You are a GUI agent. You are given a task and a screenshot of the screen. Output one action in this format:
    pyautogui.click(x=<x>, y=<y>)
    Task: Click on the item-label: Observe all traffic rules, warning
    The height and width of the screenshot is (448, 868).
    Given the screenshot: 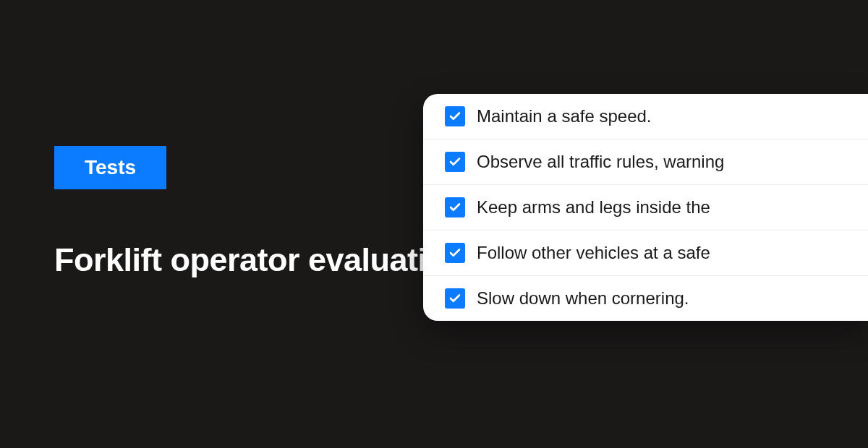 What is the action you would take?
    pyautogui.click(x=600, y=162)
    